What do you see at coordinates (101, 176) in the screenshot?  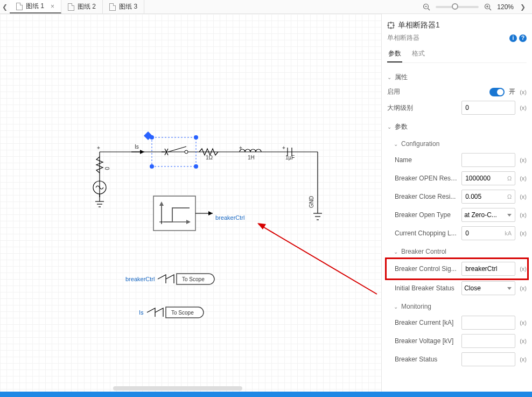 I see `voltage-source: + 0` at bounding box center [101, 176].